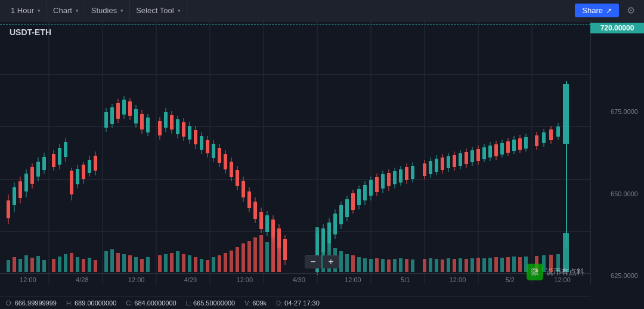  I want to click on chart-type-selector: Chart ▾, so click(66, 11).